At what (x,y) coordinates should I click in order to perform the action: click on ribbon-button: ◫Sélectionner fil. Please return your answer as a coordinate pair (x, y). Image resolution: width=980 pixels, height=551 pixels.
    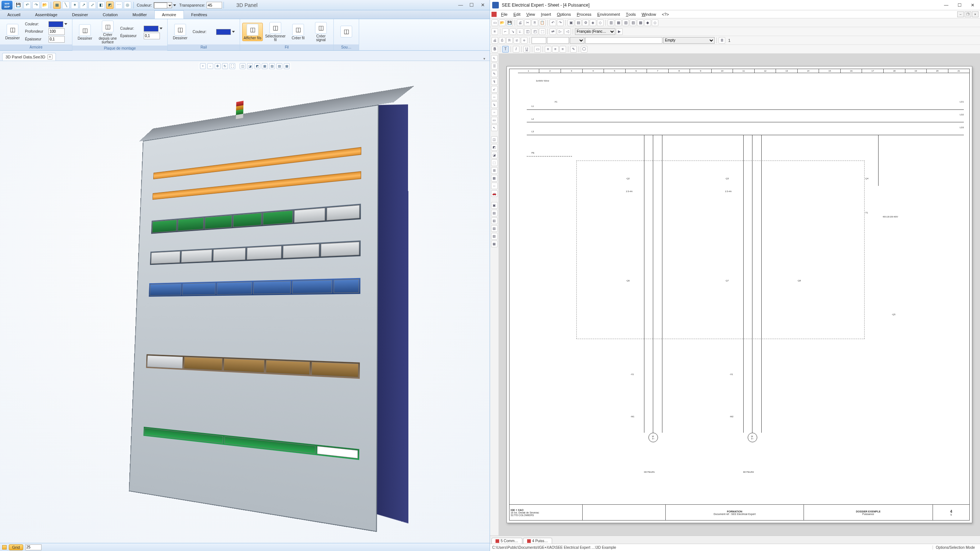
    Looking at the image, I should click on (275, 32).